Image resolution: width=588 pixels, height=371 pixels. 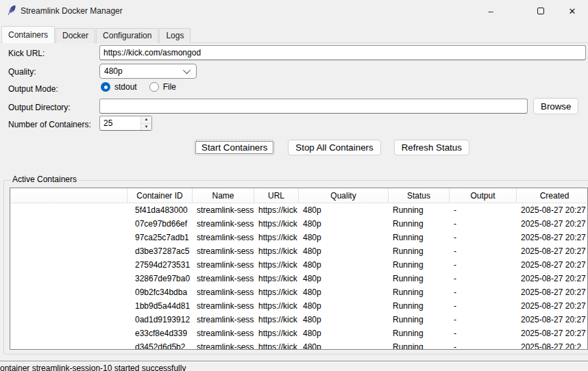 What do you see at coordinates (96, 36) in the screenshot?
I see `tab-bar: ContainersDockerConfigurationLogs` at bounding box center [96, 36].